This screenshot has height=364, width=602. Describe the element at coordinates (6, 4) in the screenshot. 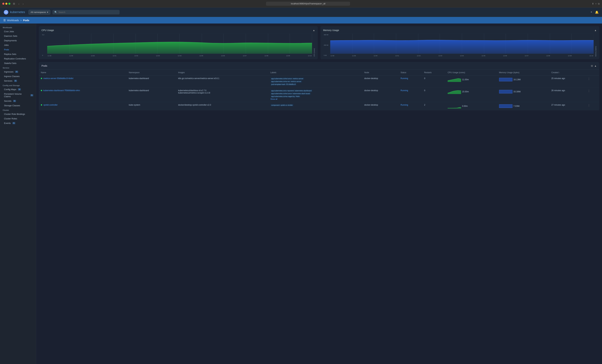

I see `minimize-button` at that location.